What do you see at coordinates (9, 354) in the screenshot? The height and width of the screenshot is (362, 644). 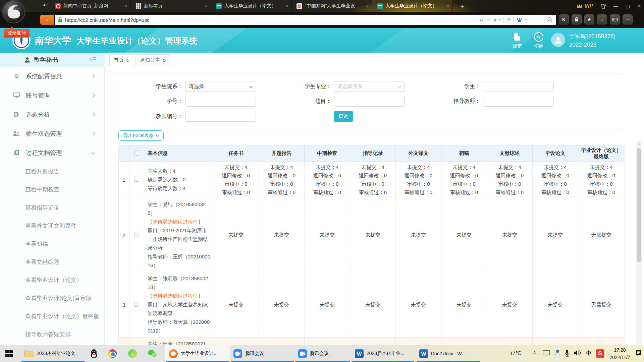 I see `start-button` at bounding box center [9, 354].